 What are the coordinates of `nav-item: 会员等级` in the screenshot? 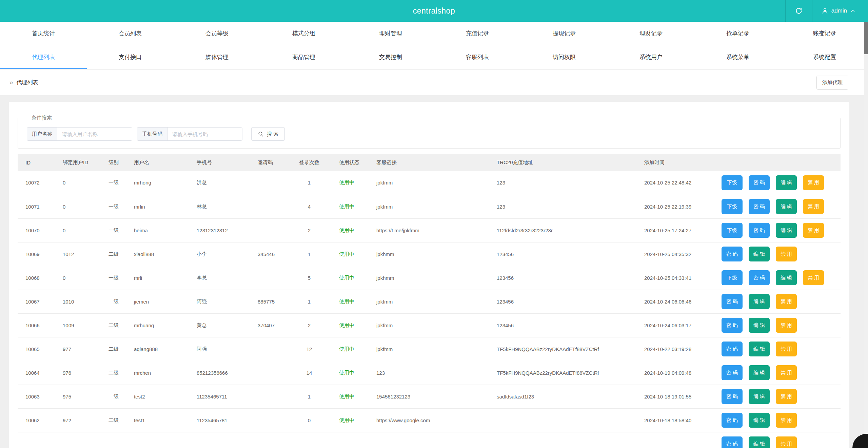 It's located at (217, 34).